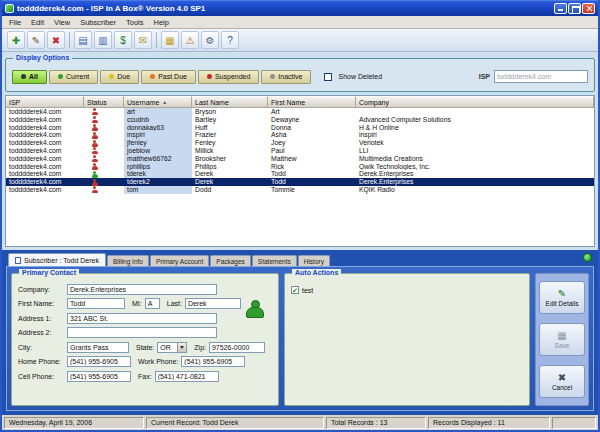  Describe the element at coordinates (300, 143) in the screenshot. I see `table-row: todddderek4.comjfenleyFenleyJoeyVeriotek` at that location.